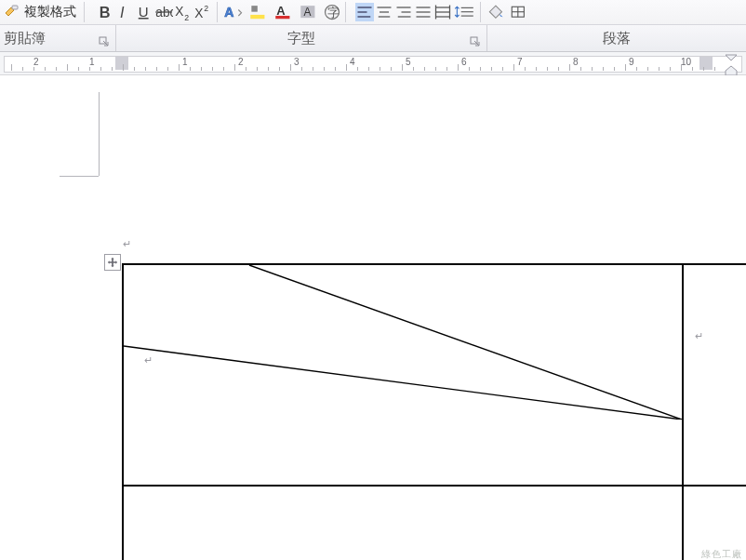 The image size is (746, 560). Describe the element at coordinates (706, 63) in the screenshot. I see `ruler-right-margin-icon` at that location.